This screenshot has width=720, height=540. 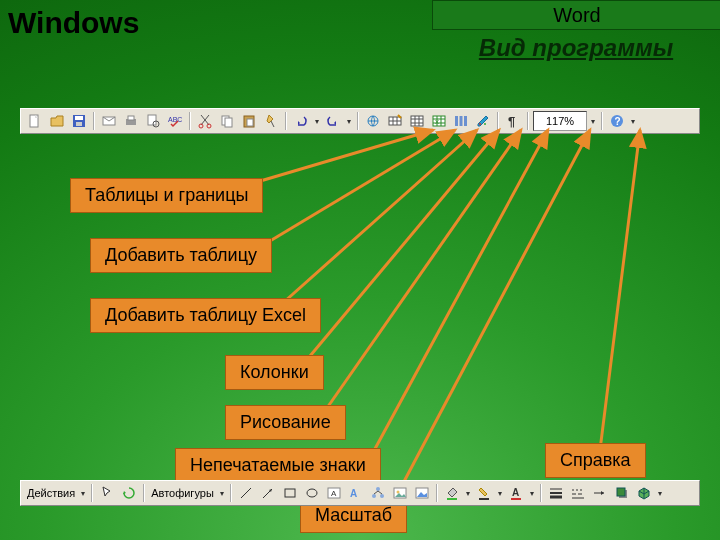 What do you see at coordinates (417, 121) in the screenshot?
I see `insert-table-icon` at bounding box center [417, 121].